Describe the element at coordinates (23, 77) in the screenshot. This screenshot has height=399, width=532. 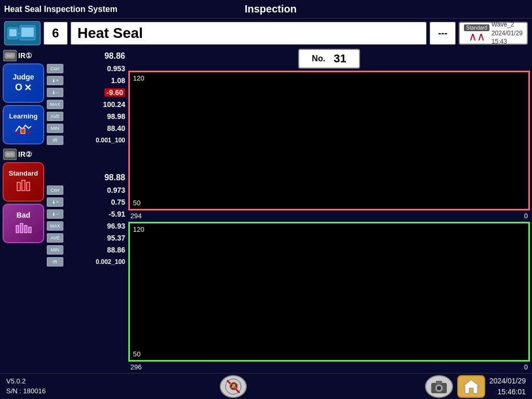
I see `judge-label: Judge` at that location.